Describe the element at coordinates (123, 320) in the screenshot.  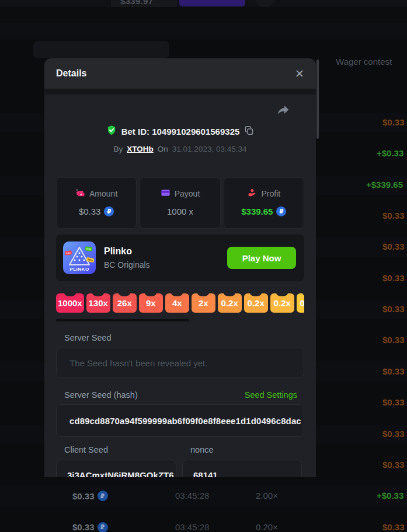
I see `chips-scrollbar` at that location.